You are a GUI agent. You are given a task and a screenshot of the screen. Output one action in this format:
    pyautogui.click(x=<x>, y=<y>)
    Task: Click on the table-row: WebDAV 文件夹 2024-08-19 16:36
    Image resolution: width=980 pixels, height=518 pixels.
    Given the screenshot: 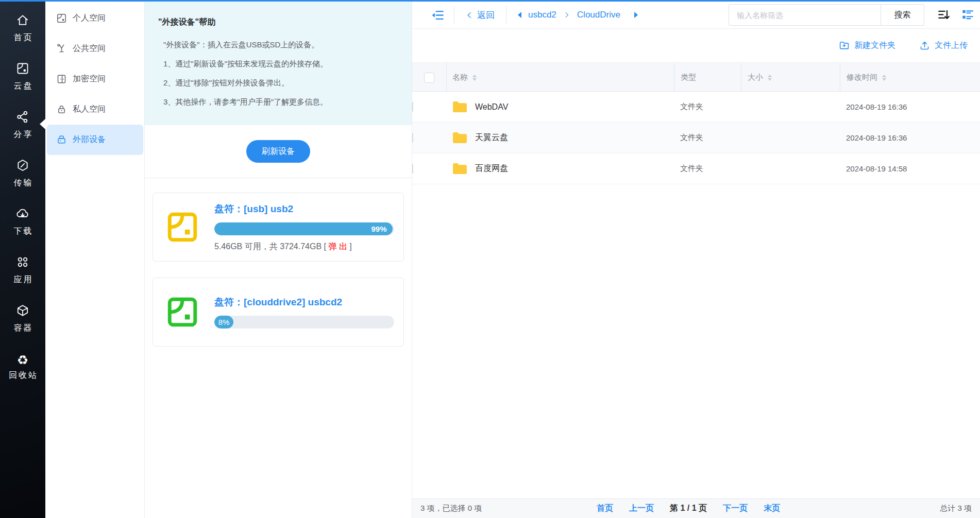 What is the action you would take?
    pyautogui.click(x=696, y=107)
    